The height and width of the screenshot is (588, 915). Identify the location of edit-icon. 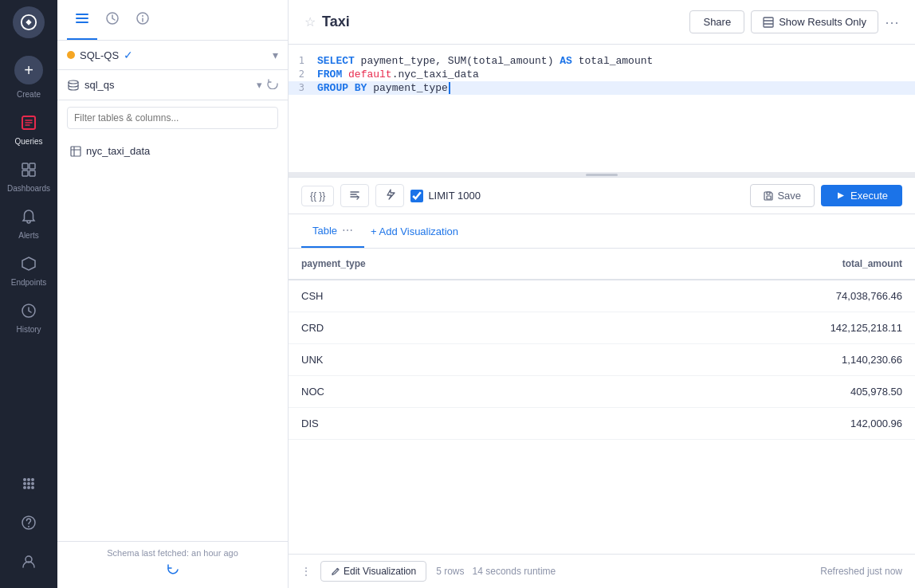
(336, 571).